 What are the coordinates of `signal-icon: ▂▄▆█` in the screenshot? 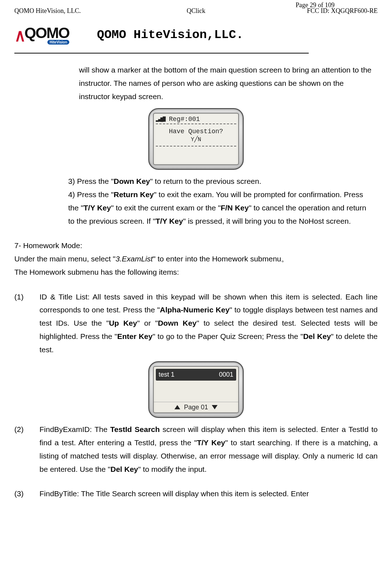 It's located at (160, 119).